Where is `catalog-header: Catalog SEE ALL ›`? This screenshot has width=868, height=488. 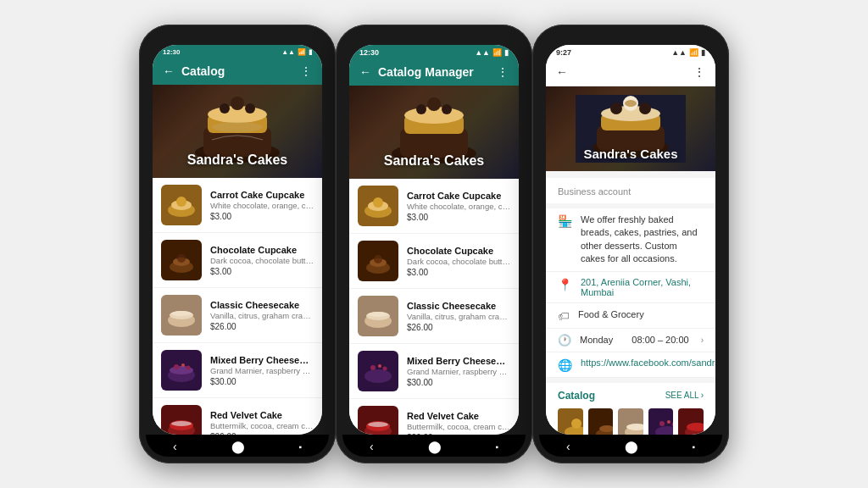
catalog-header: Catalog SEE ALL › is located at coordinates (631, 396).